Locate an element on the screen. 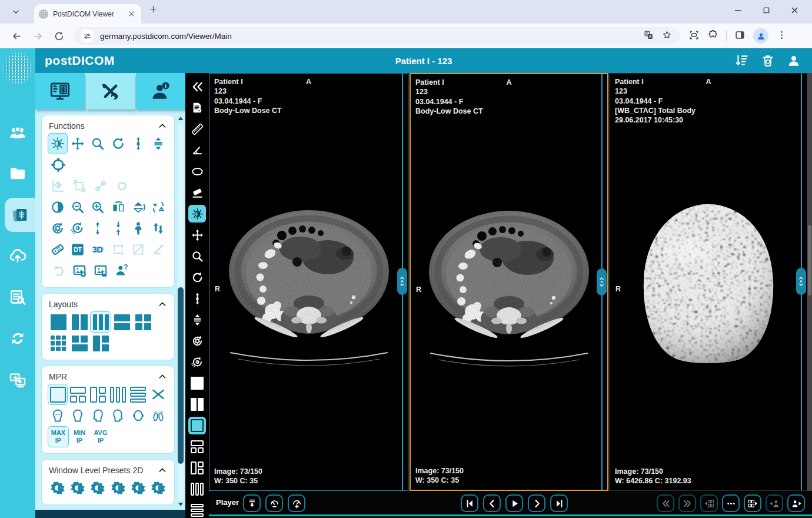 Image resolution: width=812 pixels, height=518 pixels. viewer-scrollbar-thumb is located at coordinates (810, 260).